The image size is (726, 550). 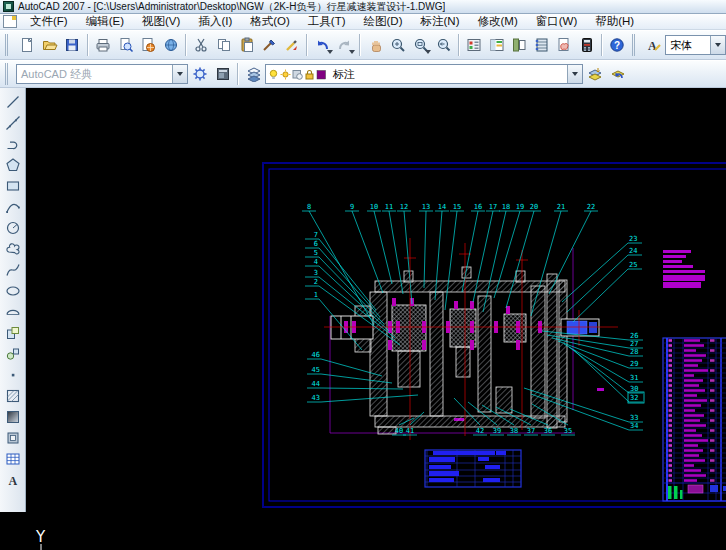 I want to click on menu-bar: 文件(F)编辑(E)视图(V)插入(I)格式(O)工具(T)绘图(D)标注(N)…, so click(x=363, y=22).